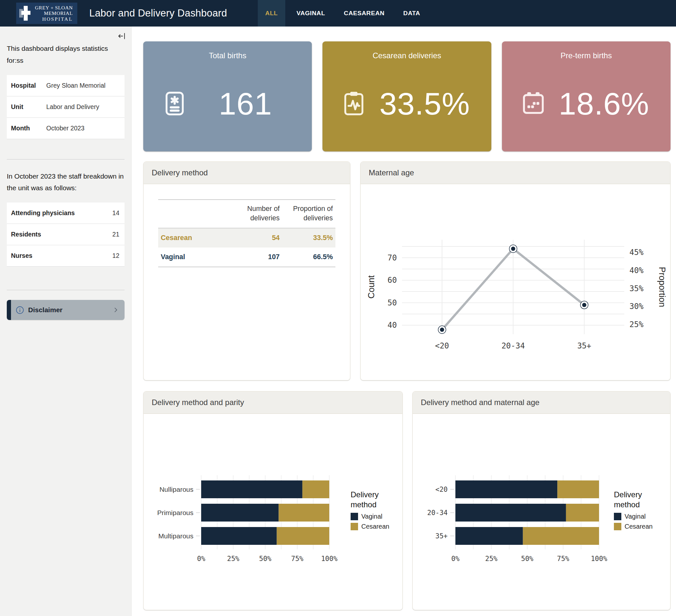 The height and width of the screenshot is (616, 676). I want to click on svg-text: 20-34, so click(437, 513).